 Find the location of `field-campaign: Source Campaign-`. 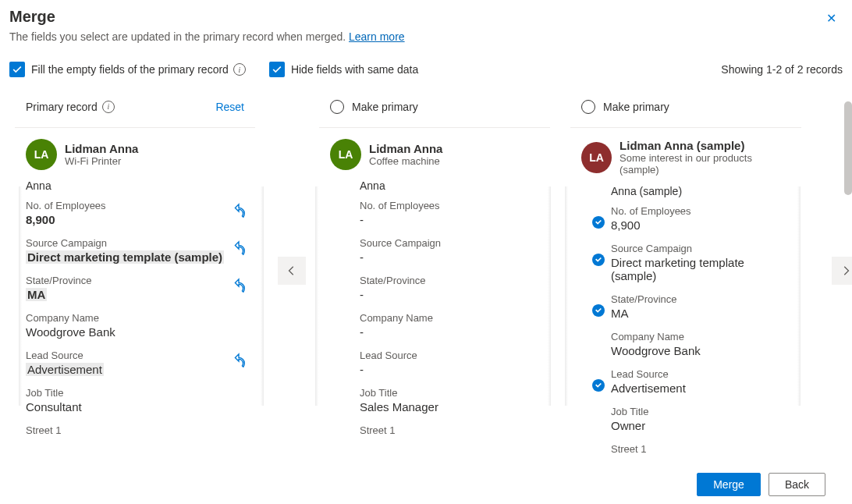

field-campaign: Source Campaign- is located at coordinates (435, 253).